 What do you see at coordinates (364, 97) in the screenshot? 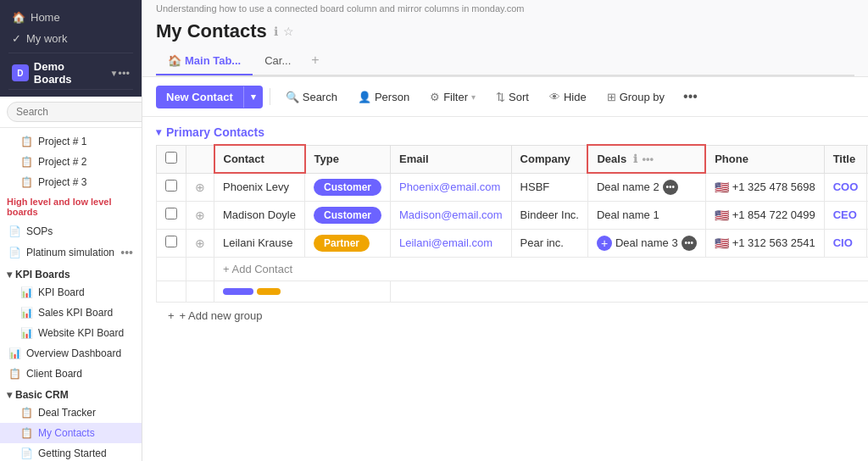
I see `person-icon: 👤` at bounding box center [364, 97].